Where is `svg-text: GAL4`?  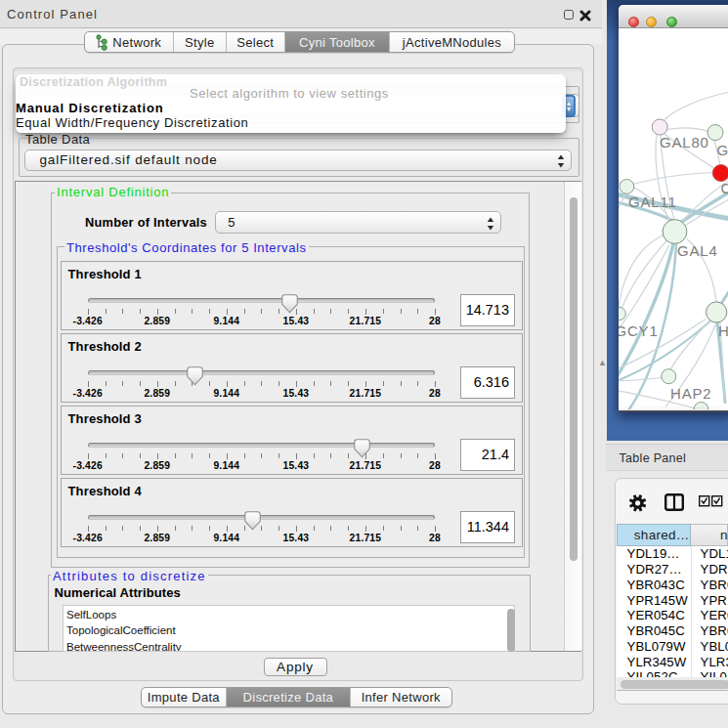 svg-text: GAL4 is located at coordinates (698, 250).